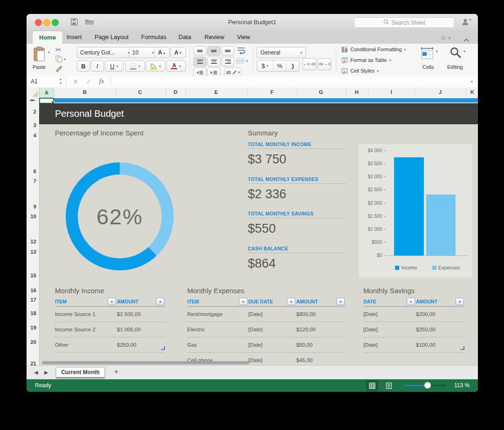 The height and width of the screenshot is (430, 504). I want to click on select-all-corner, so click(33, 93).